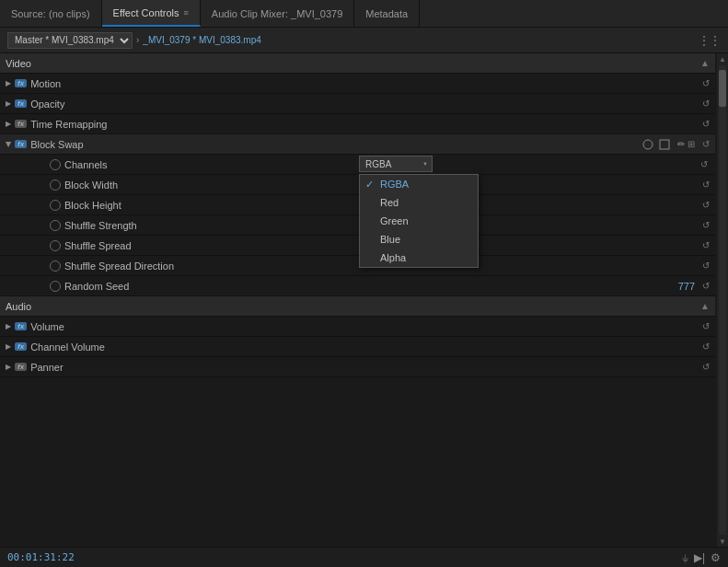  I want to click on opacity-chevron: ▶, so click(8, 103).